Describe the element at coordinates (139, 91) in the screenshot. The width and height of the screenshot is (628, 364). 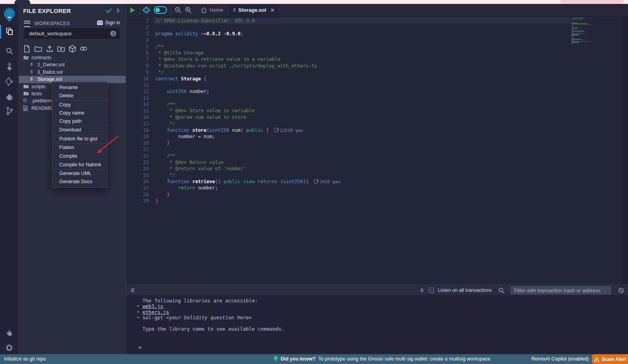
I see `line-number: 12` at that location.